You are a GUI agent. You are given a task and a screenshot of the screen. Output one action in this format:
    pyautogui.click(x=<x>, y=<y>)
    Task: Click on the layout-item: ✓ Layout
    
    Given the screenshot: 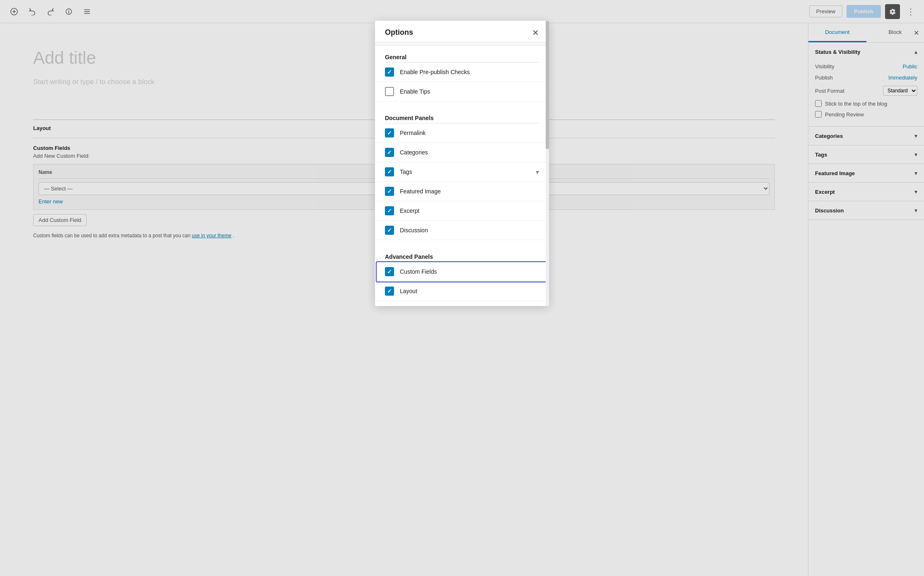 What is the action you would take?
    pyautogui.click(x=462, y=292)
    